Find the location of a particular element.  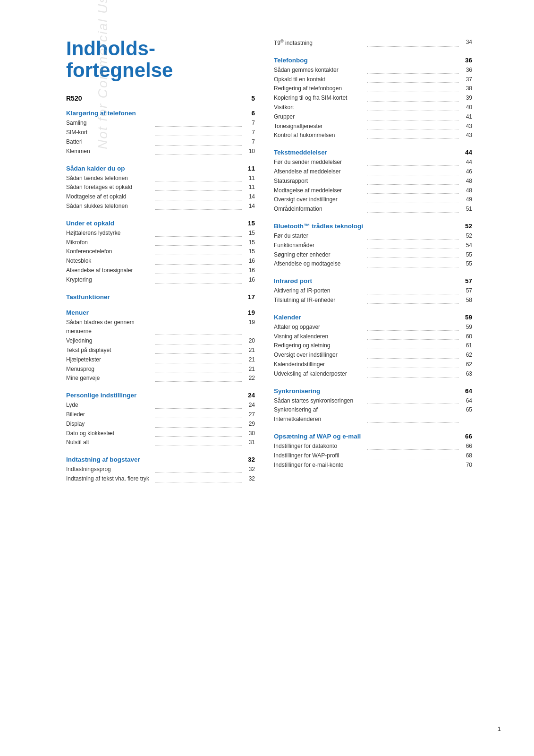

toc-item: Afsendelse og modtagelse55 is located at coordinates (373, 264).